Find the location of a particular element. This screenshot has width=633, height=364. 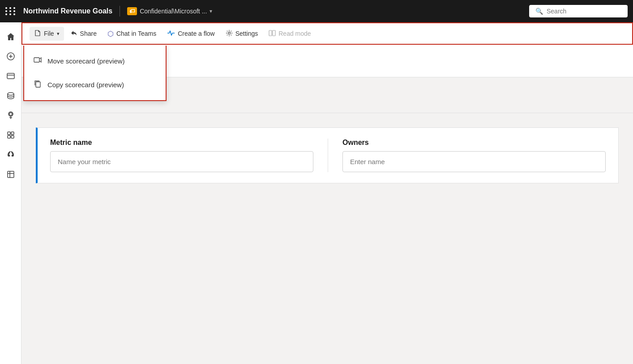

readmode-button: Read mode is located at coordinates (290, 34).